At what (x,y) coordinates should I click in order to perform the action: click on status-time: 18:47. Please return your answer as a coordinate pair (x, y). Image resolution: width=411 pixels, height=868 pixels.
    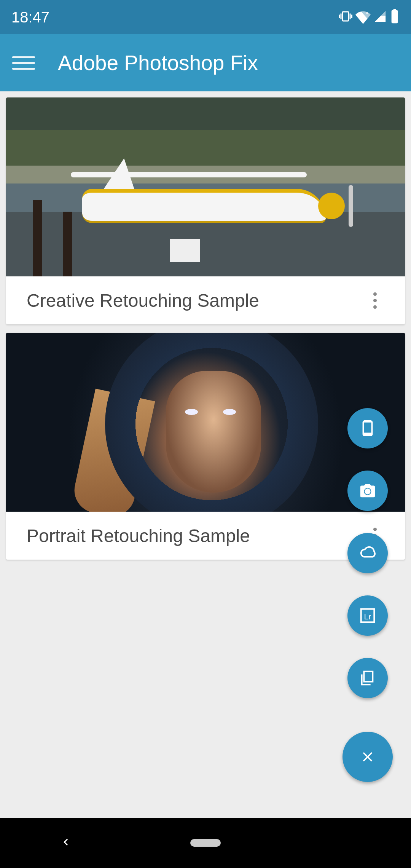
    Looking at the image, I should click on (30, 18).